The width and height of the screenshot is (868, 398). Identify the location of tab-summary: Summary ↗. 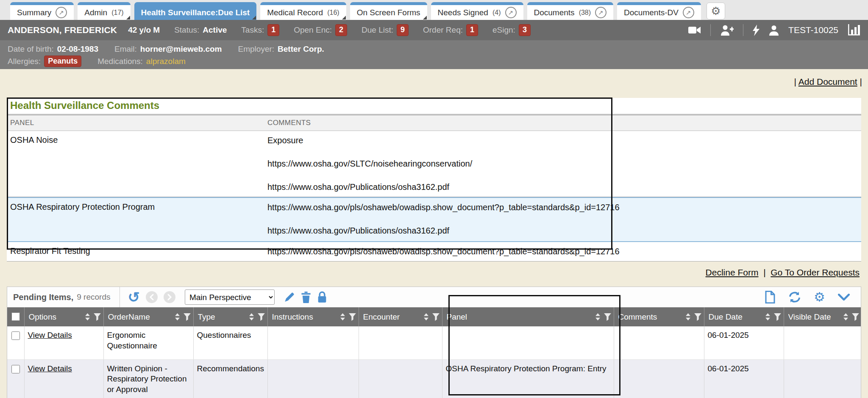
(42, 11).